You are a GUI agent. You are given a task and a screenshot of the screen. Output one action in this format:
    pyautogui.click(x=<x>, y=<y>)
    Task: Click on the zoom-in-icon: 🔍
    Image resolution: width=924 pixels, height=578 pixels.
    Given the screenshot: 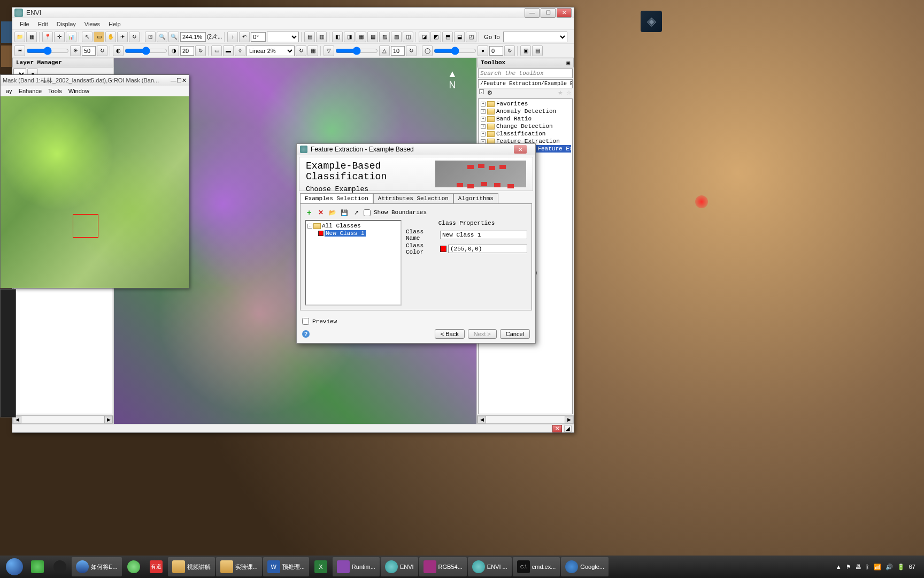 What is the action you would take?
    pyautogui.click(x=174, y=37)
    